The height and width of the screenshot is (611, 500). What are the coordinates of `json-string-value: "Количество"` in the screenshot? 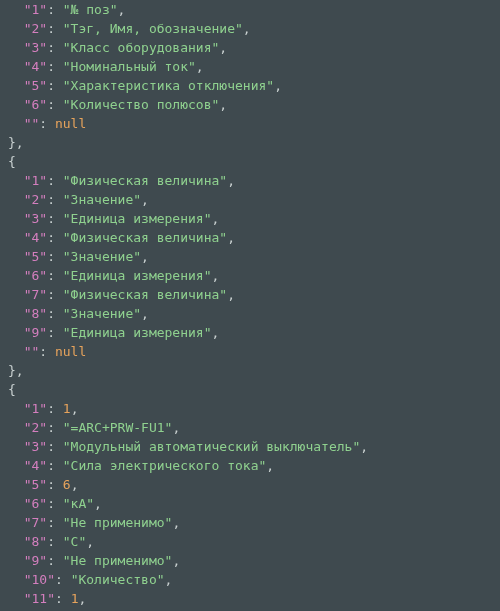 It's located at (118, 580).